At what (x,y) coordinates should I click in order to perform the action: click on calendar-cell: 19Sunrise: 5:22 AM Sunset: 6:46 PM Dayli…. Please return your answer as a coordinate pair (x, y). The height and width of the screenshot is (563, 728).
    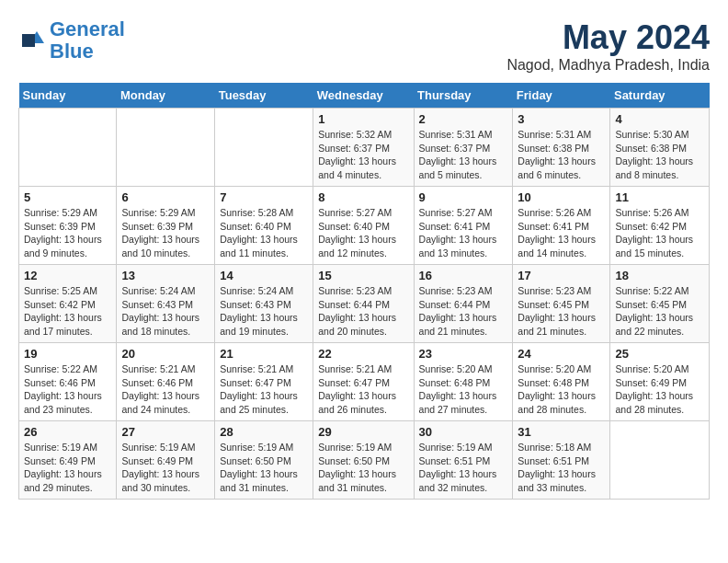
    Looking at the image, I should click on (68, 383).